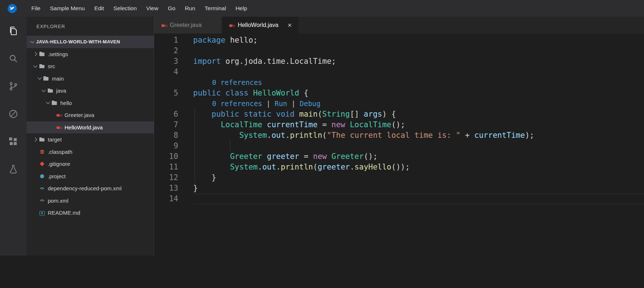  I want to click on tree-item-classpath: .classpath, so click(90, 152).